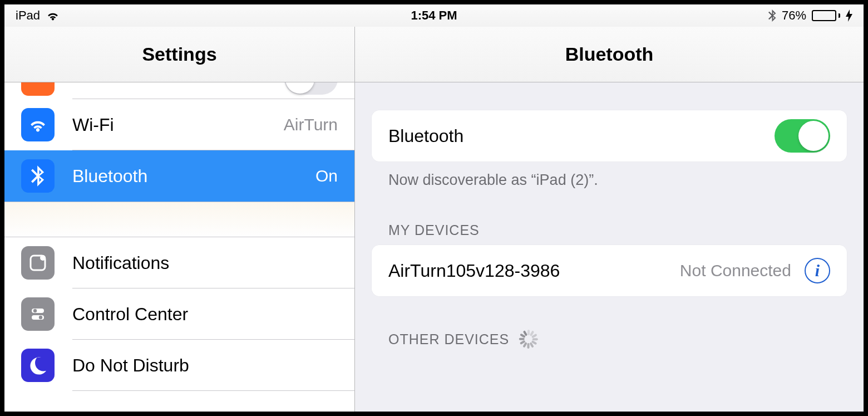 The width and height of the screenshot is (868, 416). Describe the element at coordinates (736, 271) in the screenshot. I see `device-status: Not Connected` at that location.